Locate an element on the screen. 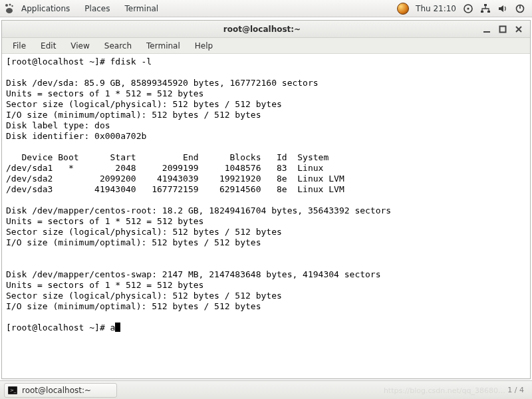  terminal-icon: >_ is located at coordinates (13, 390).